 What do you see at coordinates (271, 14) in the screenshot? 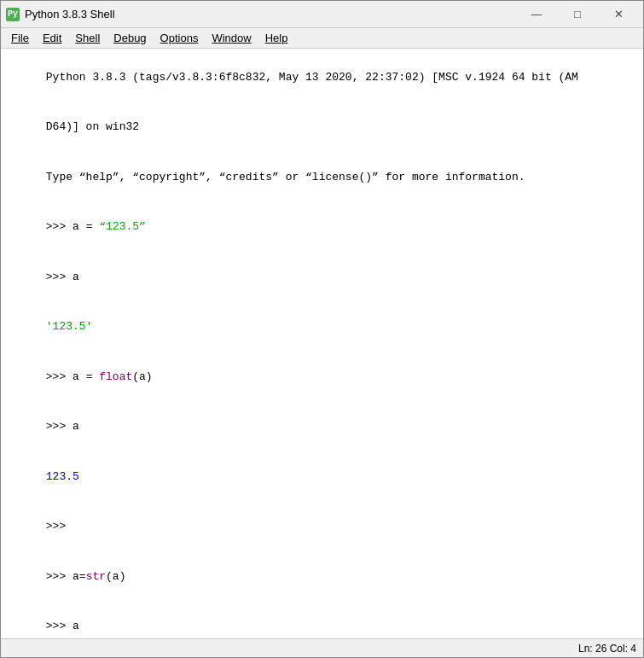
I see `window-title: Python 3.8.3 Shell` at bounding box center [271, 14].